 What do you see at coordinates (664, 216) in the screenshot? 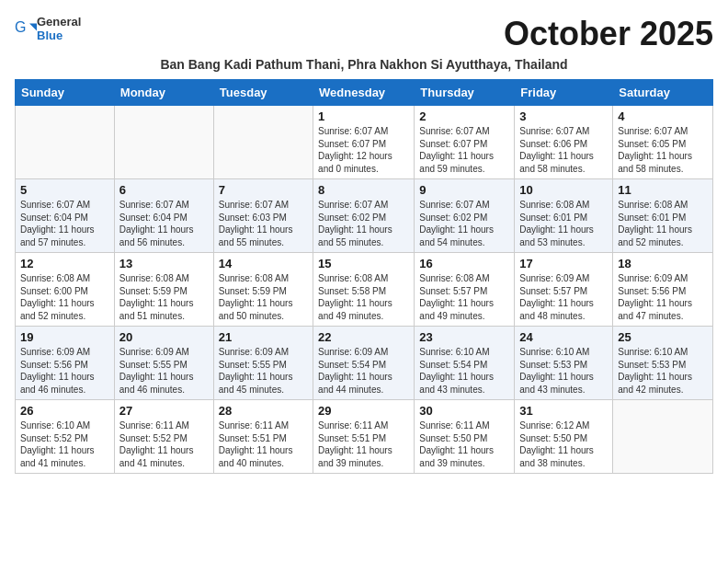
I see `calendar-cell: 11Sunrise: 6:08 AM Sunset: 6:01 PM Dayli…` at bounding box center [664, 216].